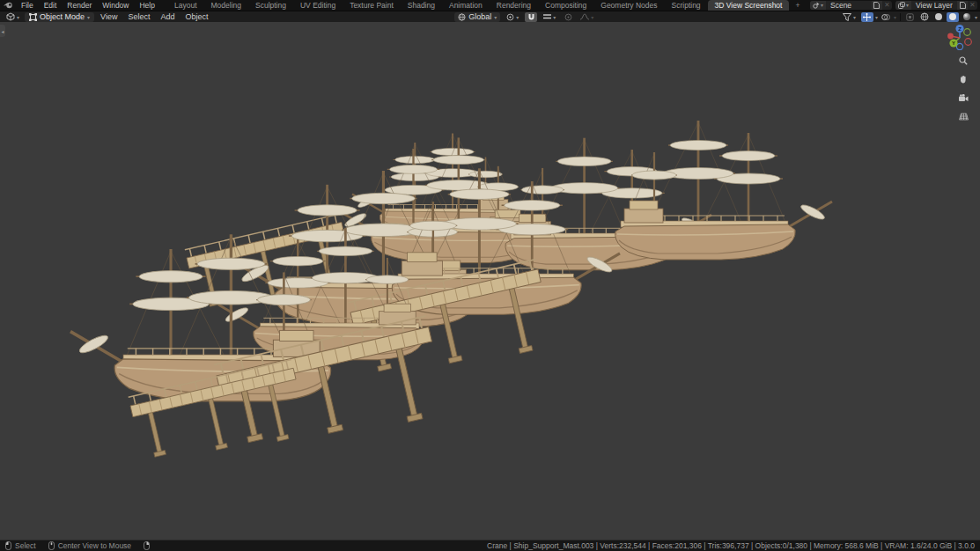 The height and width of the screenshot is (551, 980). I want to click on camera-icon, so click(963, 99).